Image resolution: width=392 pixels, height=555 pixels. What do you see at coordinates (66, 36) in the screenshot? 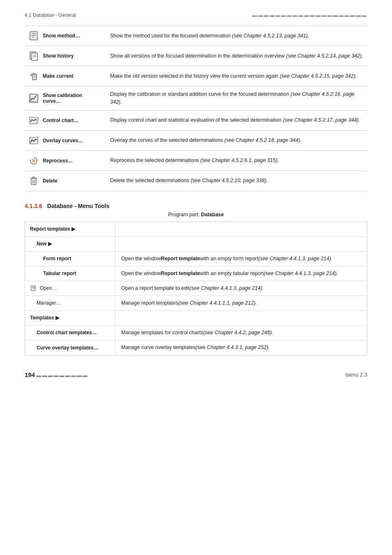
I see `show-method-item: Show method…` at bounding box center [66, 36].